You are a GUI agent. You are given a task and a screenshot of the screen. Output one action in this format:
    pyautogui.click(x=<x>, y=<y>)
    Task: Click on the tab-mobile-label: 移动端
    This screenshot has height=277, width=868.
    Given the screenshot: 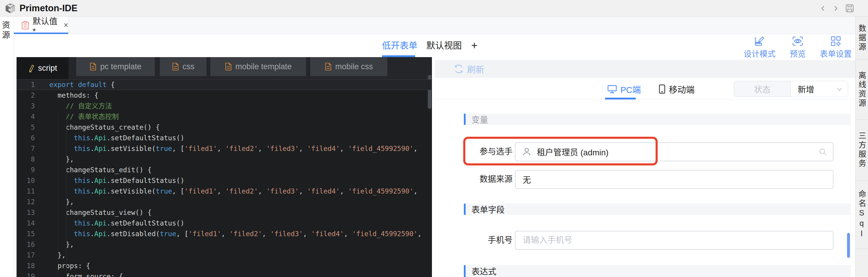 What is the action you would take?
    pyautogui.click(x=682, y=89)
    